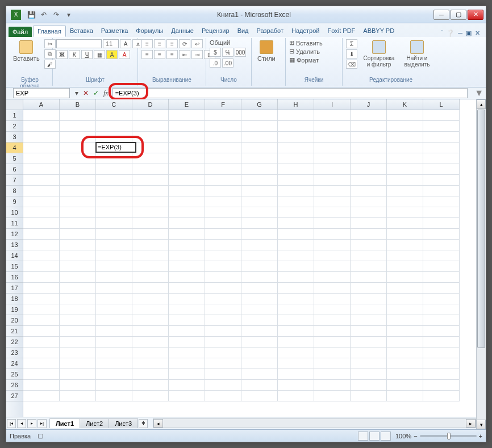 Image resolution: width=492 pixels, height=448 pixels. I want to click on col-header-E: E, so click(187, 104).